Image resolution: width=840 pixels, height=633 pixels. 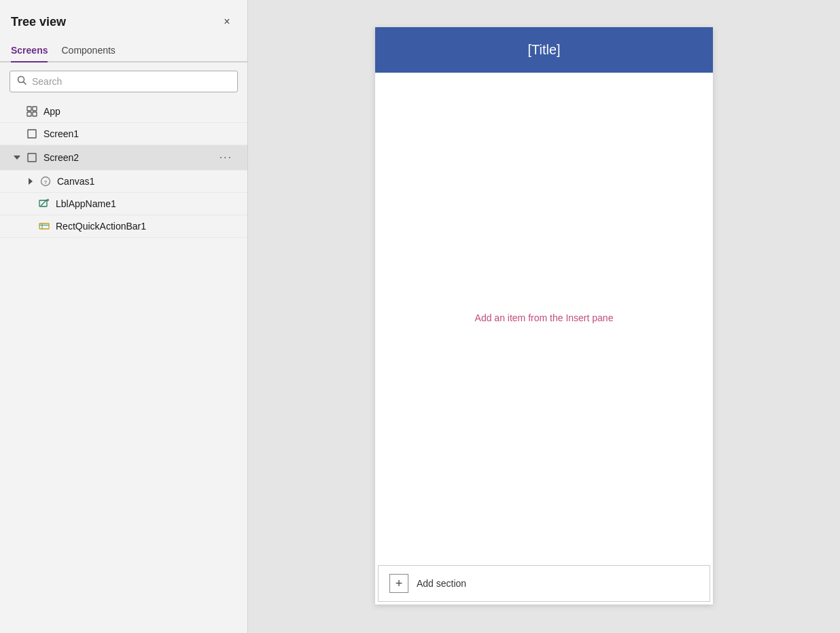 What do you see at coordinates (124, 111) in the screenshot?
I see `tree-item-app: App` at bounding box center [124, 111].